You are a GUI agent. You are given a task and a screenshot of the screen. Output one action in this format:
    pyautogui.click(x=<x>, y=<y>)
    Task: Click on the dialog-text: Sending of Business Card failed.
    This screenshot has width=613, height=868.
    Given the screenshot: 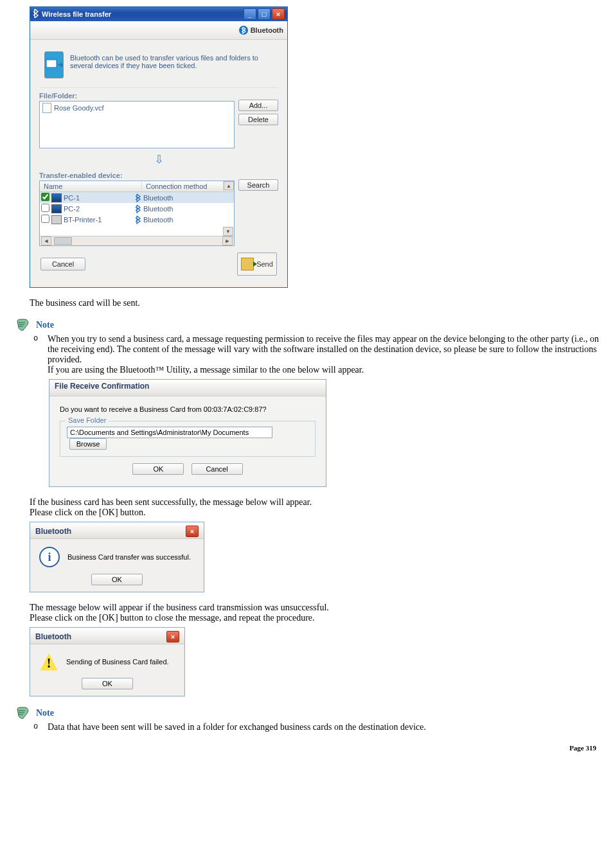 What is the action you would take?
    pyautogui.click(x=118, y=662)
    